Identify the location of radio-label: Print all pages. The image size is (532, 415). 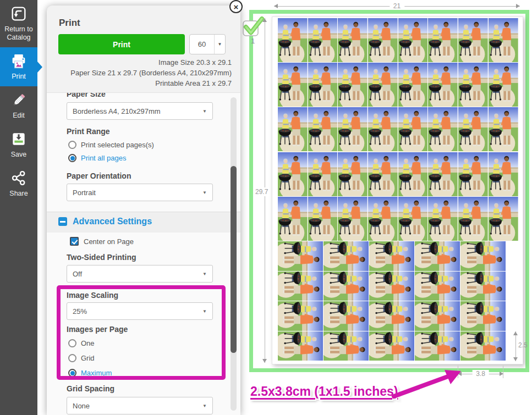
(103, 158).